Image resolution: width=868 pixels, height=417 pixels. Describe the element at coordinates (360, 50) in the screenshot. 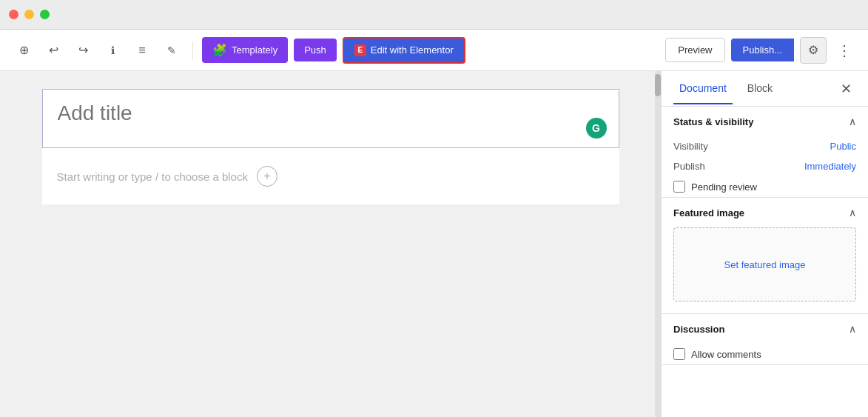

I see `elementor-icon: E` at that location.